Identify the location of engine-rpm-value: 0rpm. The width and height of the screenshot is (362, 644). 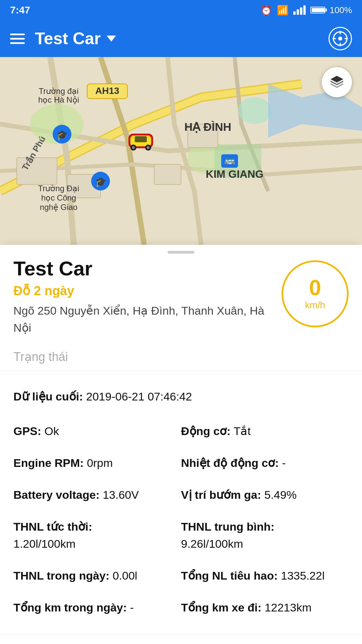
(100, 463).